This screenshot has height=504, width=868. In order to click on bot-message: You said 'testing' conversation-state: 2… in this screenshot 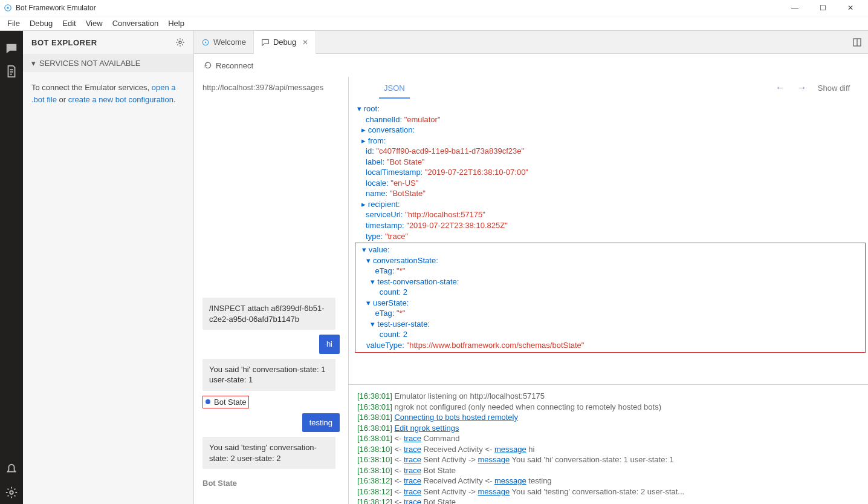, I will do `click(269, 453)`.